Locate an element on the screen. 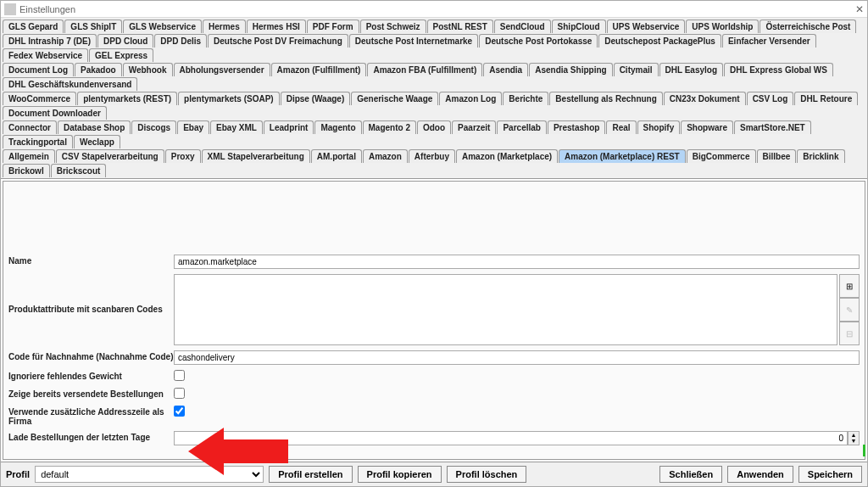 The image size is (868, 487). cod-code-input is located at coordinates (517, 358).